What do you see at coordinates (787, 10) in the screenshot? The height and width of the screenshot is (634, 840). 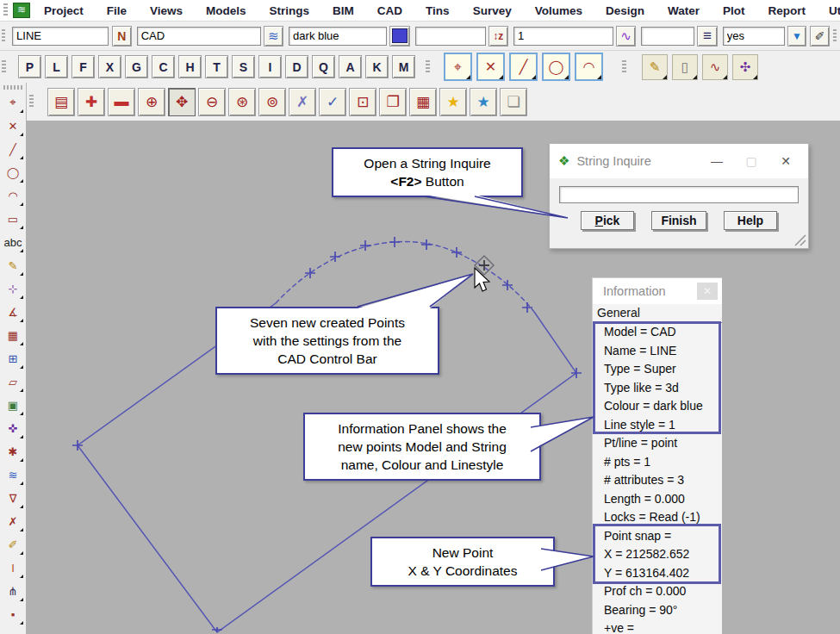 I see `menu-item-report: Report` at bounding box center [787, 10].